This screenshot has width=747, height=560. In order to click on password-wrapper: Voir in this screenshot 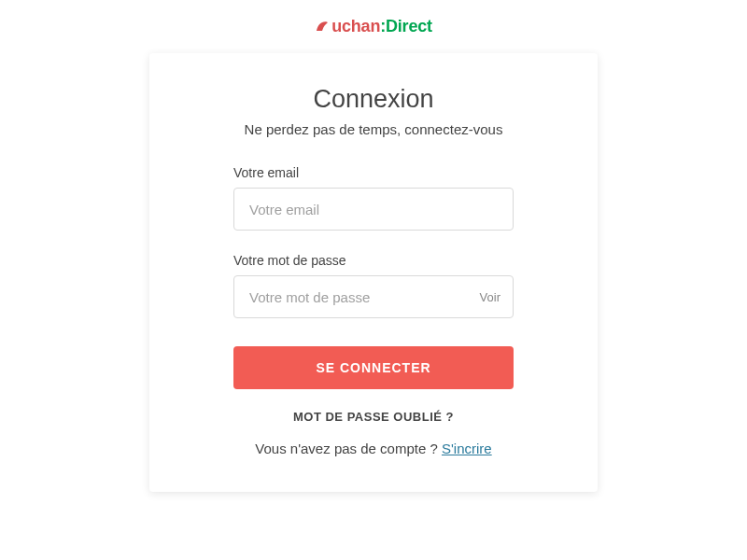, I will do `click(374, 297)`.